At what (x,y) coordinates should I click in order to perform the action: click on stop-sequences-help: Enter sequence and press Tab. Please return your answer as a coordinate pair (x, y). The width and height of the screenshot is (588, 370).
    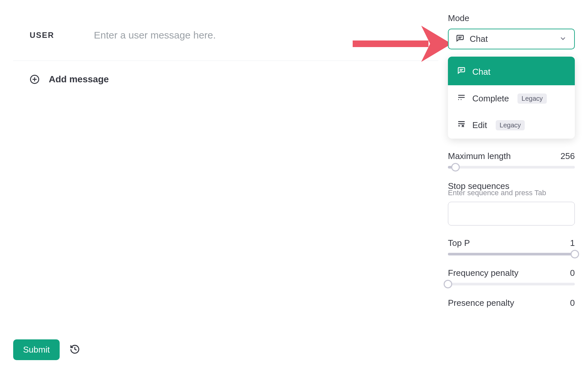
    Looking at the image, I should click on (512, 193).